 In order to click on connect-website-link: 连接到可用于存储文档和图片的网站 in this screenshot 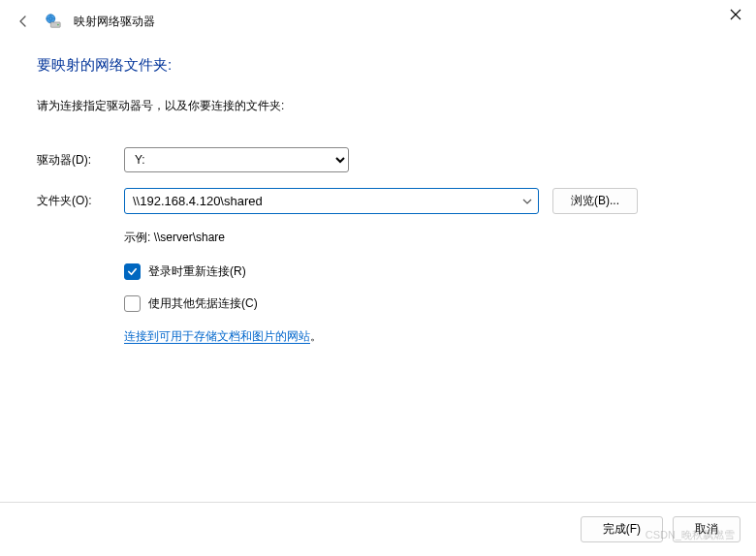, I will do `click(217, 337)`.